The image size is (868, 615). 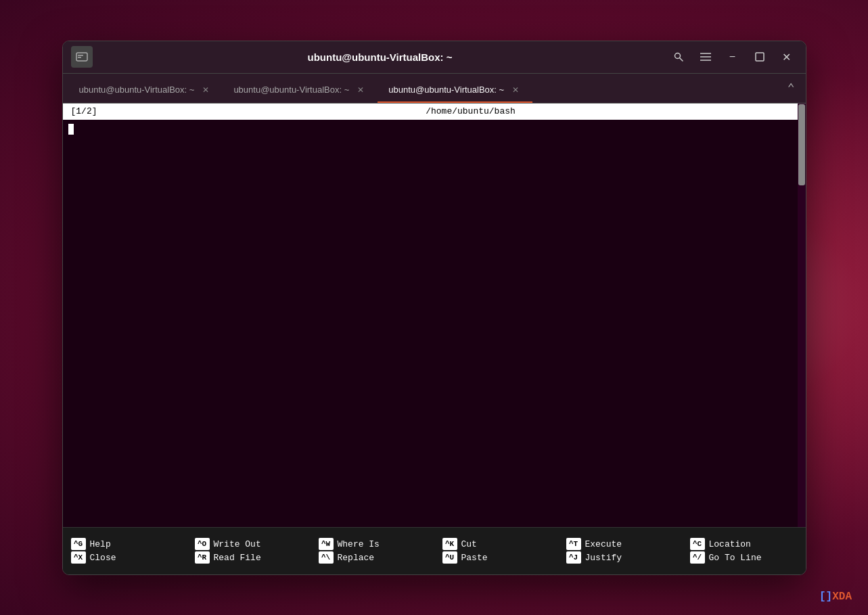 What do you see at coordinates (326, 557) in the screenshot?
I see `toolbar-key-2-1: ^\` at bounding box center [326, 557].